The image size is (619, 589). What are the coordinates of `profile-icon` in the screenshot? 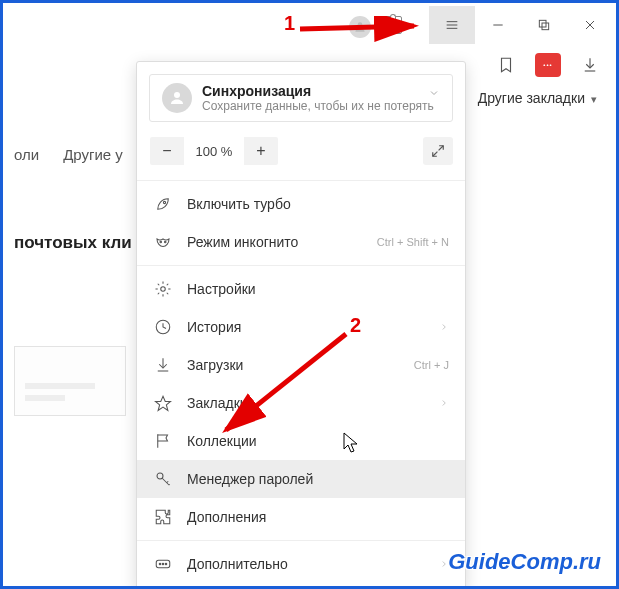 It's located at (360, 27).